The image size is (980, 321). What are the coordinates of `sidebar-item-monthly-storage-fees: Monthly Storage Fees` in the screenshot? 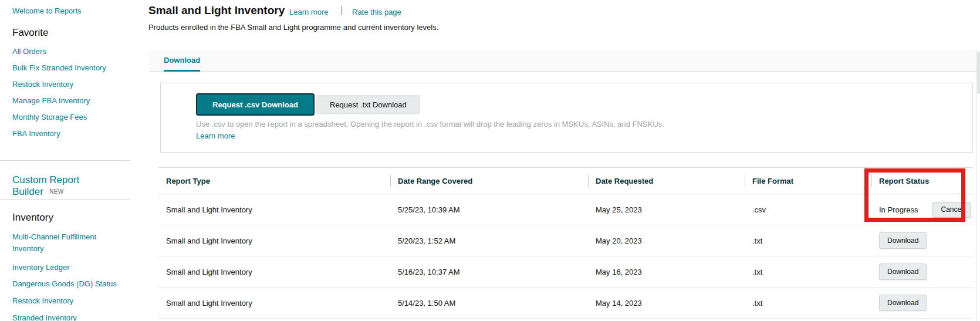 It's located at (49, 117).